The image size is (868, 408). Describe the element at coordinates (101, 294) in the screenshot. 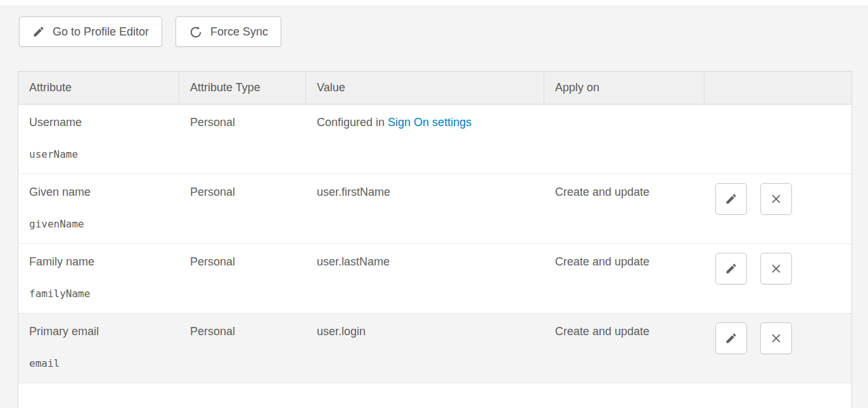

I see `attribute-variable-name: familyName` at that location.